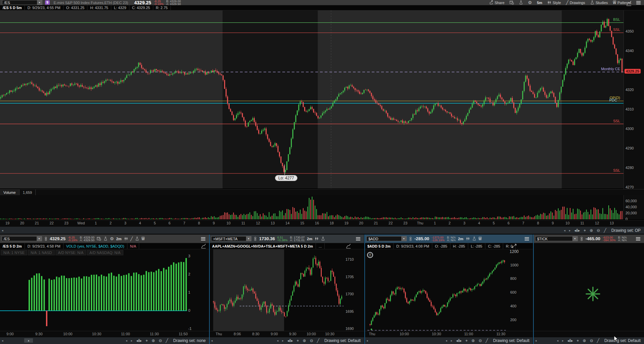 This screenshot has width=644, height=344. What do you see at coordinates (99, 239) in the screenshot?
I see `calendar-icon` at bounding box center [99, 239].